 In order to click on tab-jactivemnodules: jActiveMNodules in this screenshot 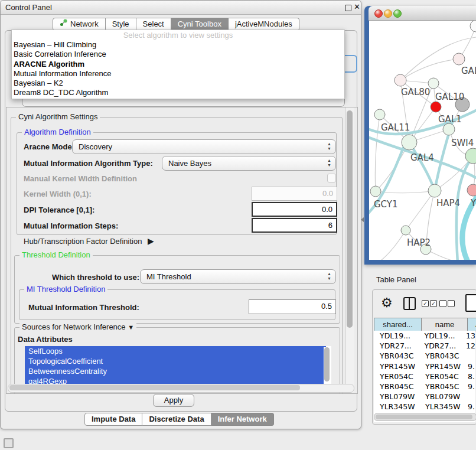, I will do `click(264, 24)`.